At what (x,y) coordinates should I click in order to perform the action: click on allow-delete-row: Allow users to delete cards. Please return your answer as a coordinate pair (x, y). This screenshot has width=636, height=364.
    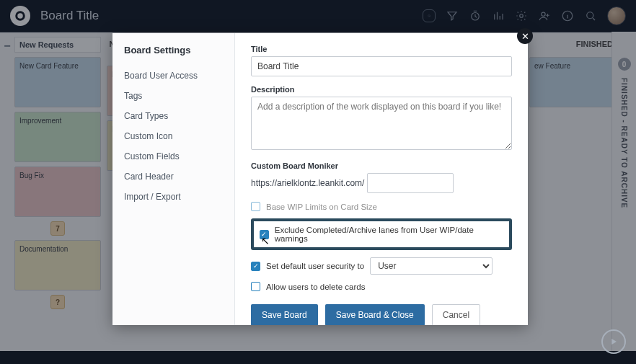
    Looking at the image, I should click on (381, 287).